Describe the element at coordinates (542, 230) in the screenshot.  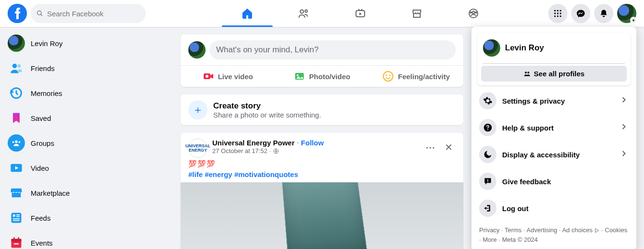
I see `footer-link-advertising: Advertising` at that location.